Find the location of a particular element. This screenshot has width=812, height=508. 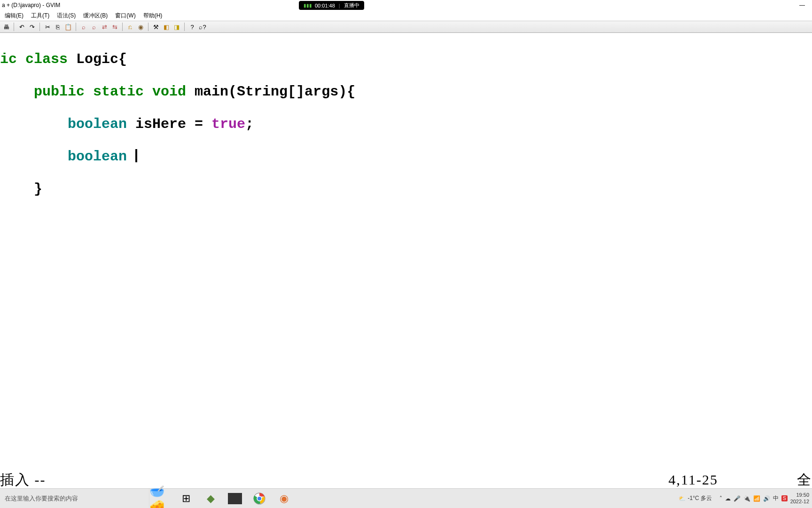

stream-badge: ▮▮▮ 00:01:48 | 直播中 is located at coordinates (332, 6).